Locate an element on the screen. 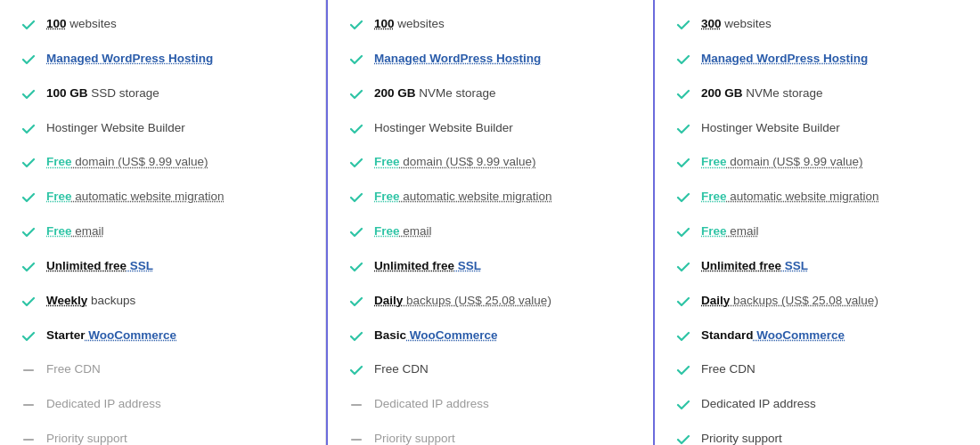  list-item: Starter WooCommerce is located at coordinates (162, 338).